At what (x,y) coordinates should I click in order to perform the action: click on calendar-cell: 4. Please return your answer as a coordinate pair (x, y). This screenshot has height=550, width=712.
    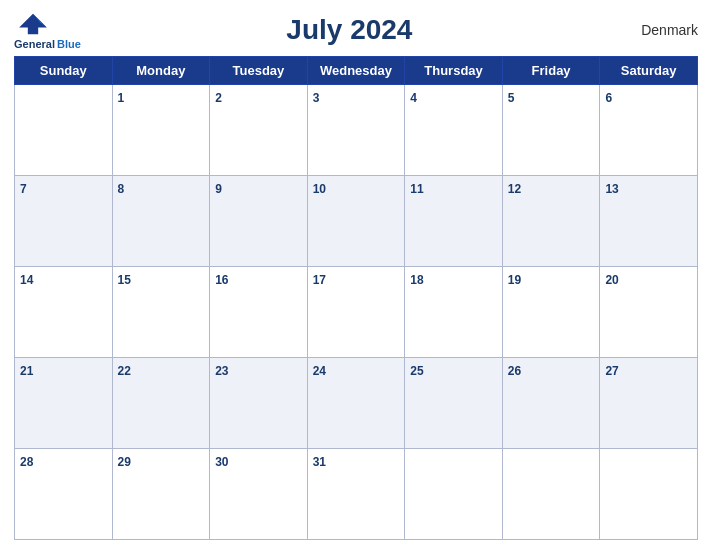
    Looking at the image, I should click on (454, 130).